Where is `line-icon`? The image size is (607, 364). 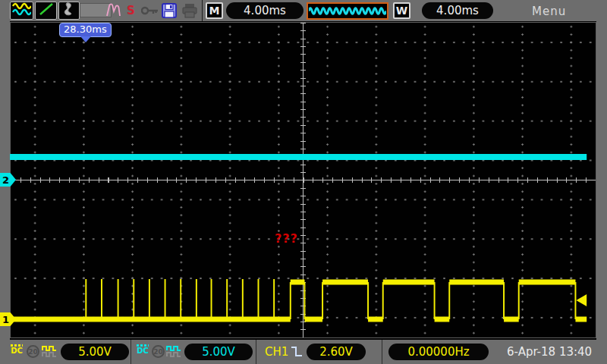
line-icon is located at coordinates (46, 11).